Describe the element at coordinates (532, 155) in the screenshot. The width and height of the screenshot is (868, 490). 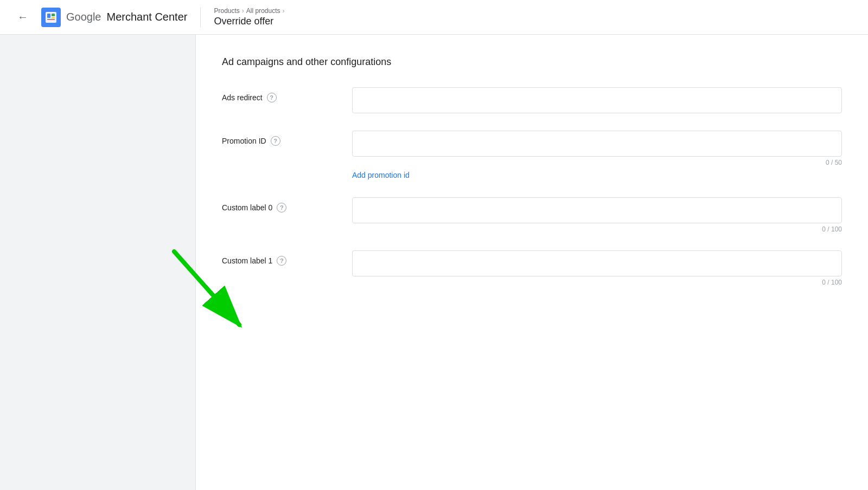
I see `promotion-id-row: Promotion ID ? 0 / 50 Add promotion id` at that location.